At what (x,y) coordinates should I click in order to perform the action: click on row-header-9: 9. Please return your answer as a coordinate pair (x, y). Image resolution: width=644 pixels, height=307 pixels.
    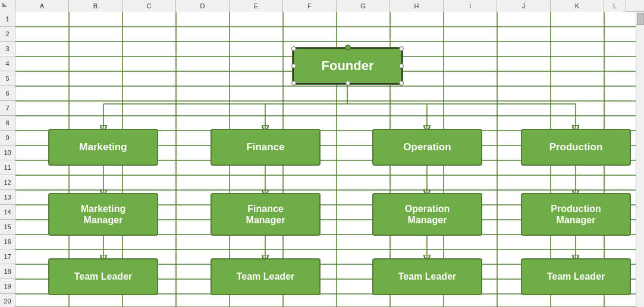
    Looking at the image, I should click on (7, 138).